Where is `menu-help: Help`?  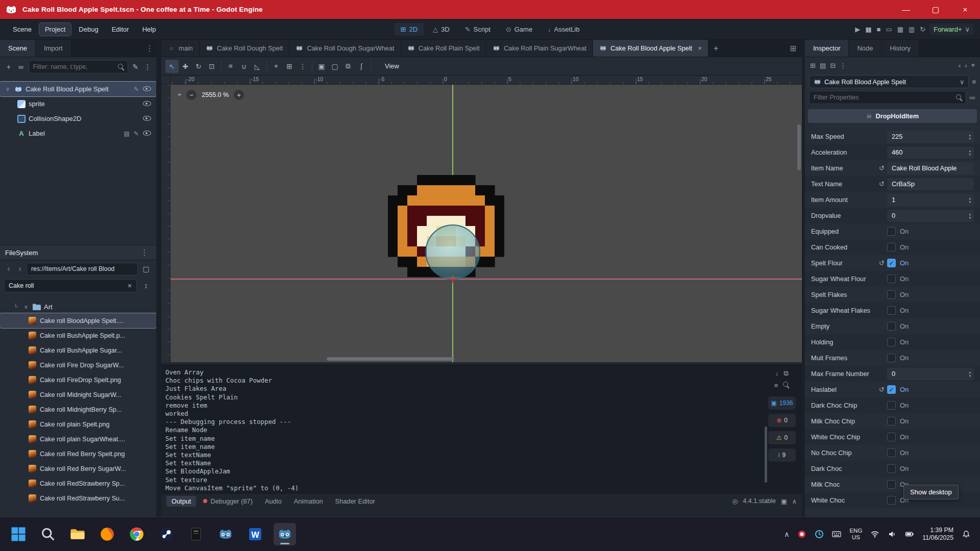
menu-help: Help is located at coordinates (149, 30).